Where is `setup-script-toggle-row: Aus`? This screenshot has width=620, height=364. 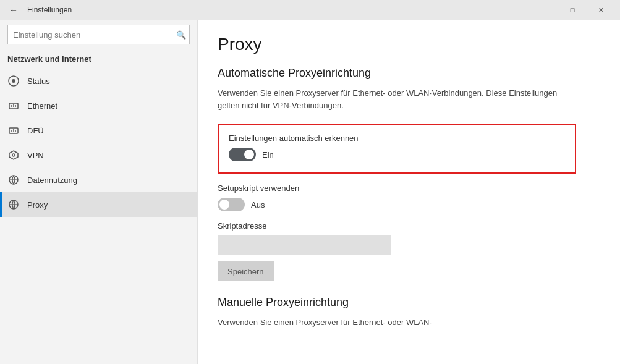 setup-script-toggle-row: Aus is located at coordinates (397, 205).